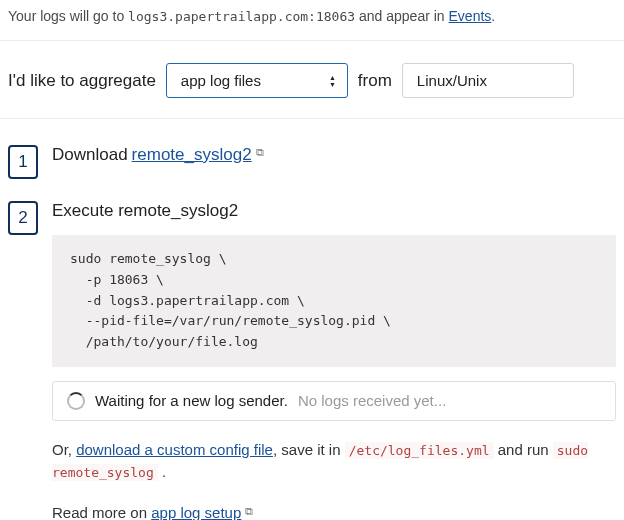 The height and width of the screenshot is (520, 624). What do you see at coordinates (493, 16) in the screenshot?
I see `intro-suffix: .` at bounding box center [493, 16].